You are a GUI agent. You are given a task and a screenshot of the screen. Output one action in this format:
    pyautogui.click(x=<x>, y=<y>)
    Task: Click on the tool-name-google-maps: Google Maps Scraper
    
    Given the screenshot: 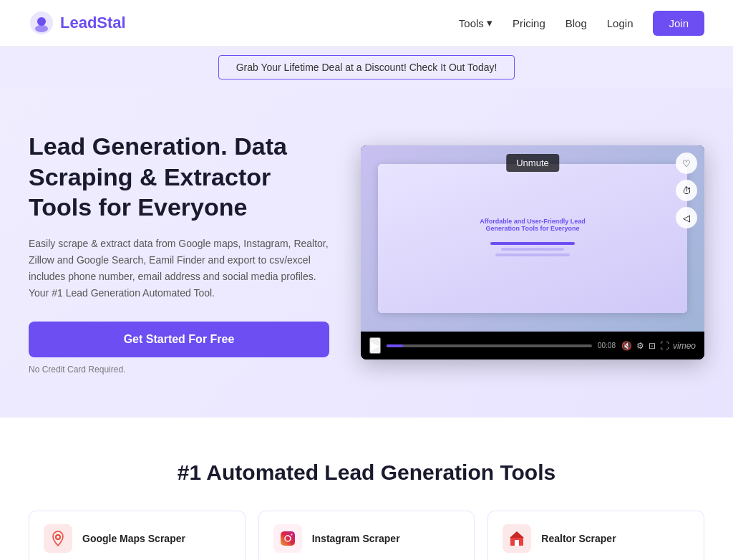 What is the action you would take?
    pyautogui.click(x=134, y=539)
    